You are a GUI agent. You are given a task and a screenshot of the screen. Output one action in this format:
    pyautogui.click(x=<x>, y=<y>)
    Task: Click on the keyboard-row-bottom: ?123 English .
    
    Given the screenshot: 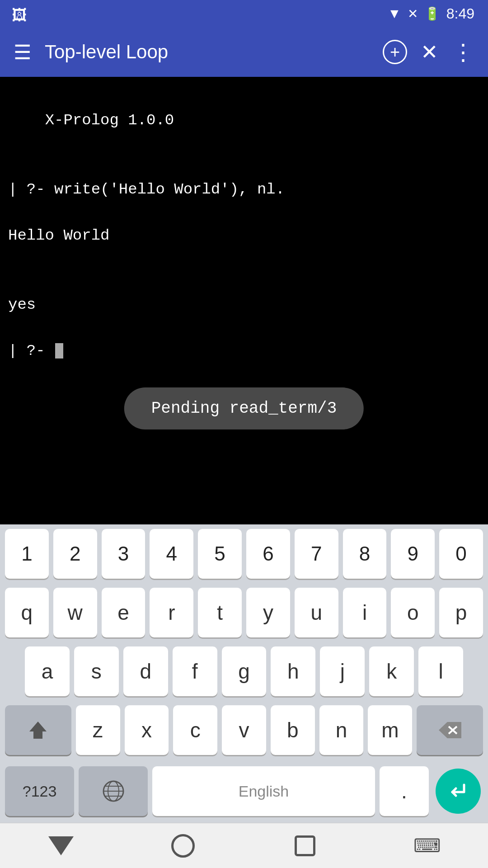 What is the action you would take?
    pyautogui.click(x=244, y=791)
    